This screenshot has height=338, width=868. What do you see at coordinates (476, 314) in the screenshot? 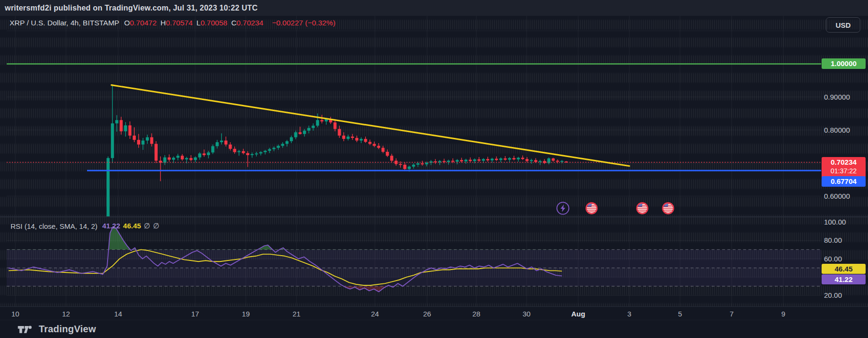
I see `time-axis-label: 28` at bounding box center [476, 314].